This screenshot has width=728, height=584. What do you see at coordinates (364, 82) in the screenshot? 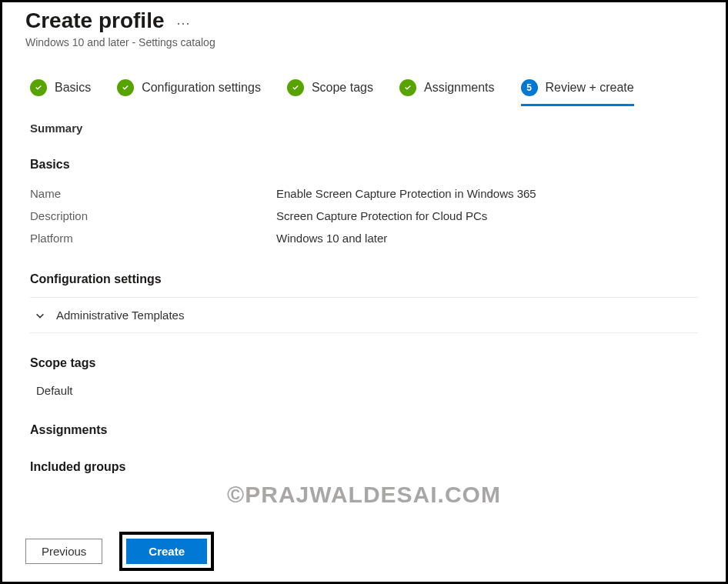
I see `wizard-steps: Basics Configuration settings Scope tags…` at bounding box center [364, 82].